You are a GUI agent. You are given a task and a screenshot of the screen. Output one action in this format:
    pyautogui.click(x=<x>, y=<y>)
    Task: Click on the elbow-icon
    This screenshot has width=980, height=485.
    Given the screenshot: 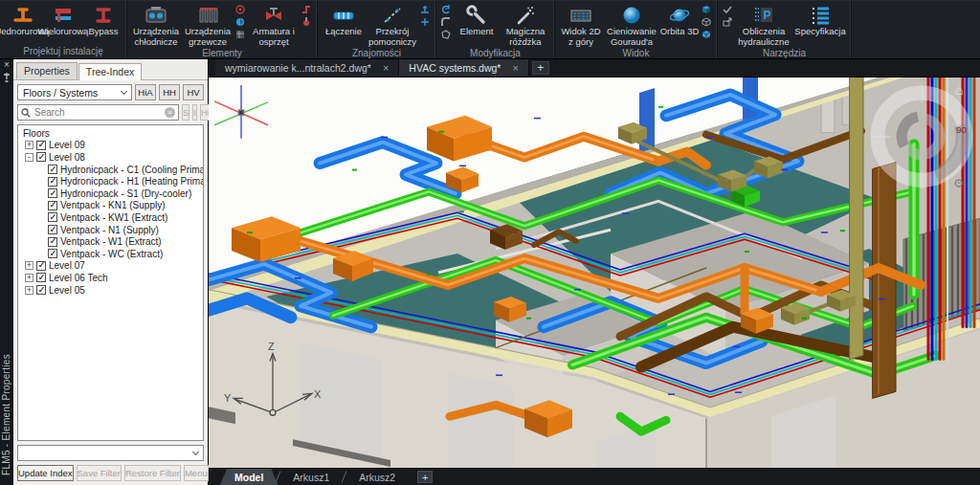 What is the action you would take?
    pyautogui.click(x=446, y=22)
    